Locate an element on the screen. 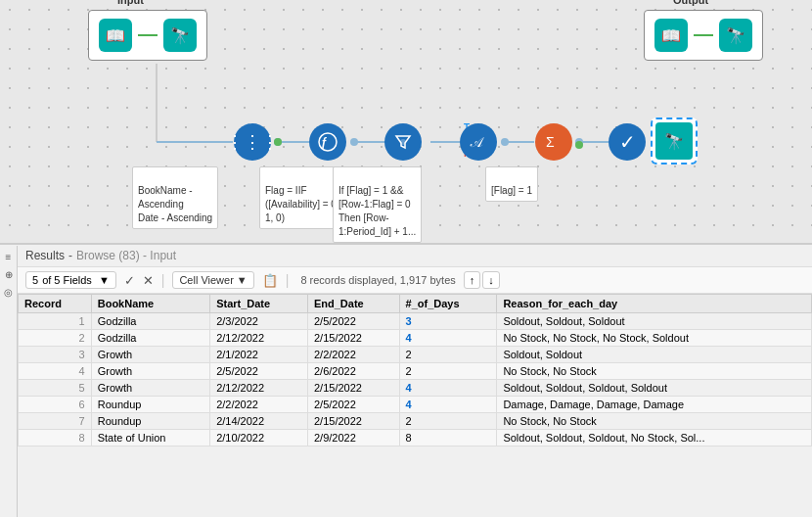 This screenshot has width=812, height=517. cell-start: 2/2/2022 is located at coordinates (259, 405).